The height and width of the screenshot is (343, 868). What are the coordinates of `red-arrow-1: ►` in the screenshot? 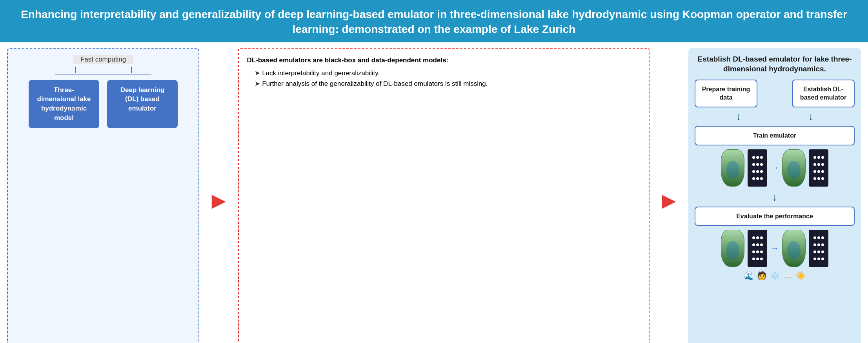 It's located at (219, 195).